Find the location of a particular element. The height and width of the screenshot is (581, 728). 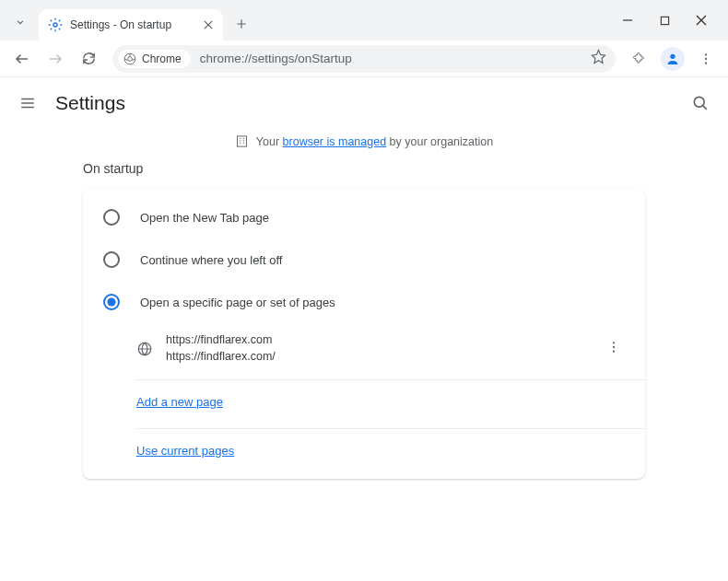

building-icon is located at coordinates (241, 142).